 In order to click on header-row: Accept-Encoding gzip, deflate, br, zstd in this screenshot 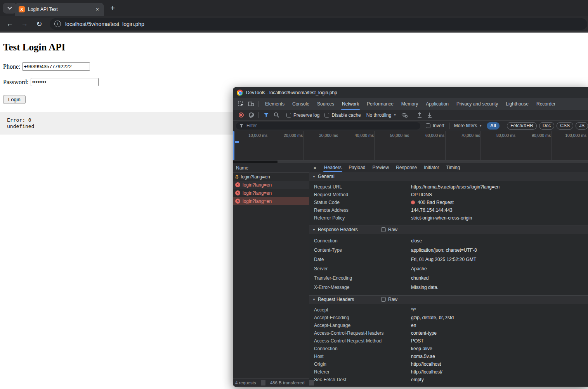, I will do `click(449, 318)`.